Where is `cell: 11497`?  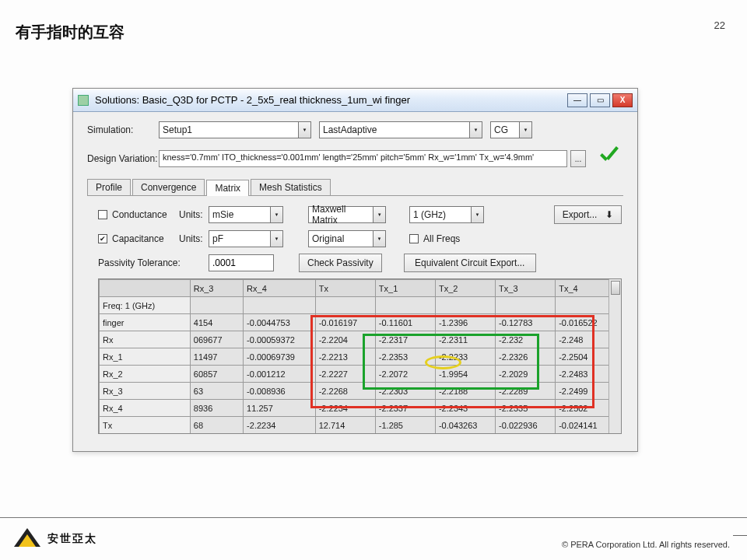
cell: 11497 is located at coordinates (216, 357).